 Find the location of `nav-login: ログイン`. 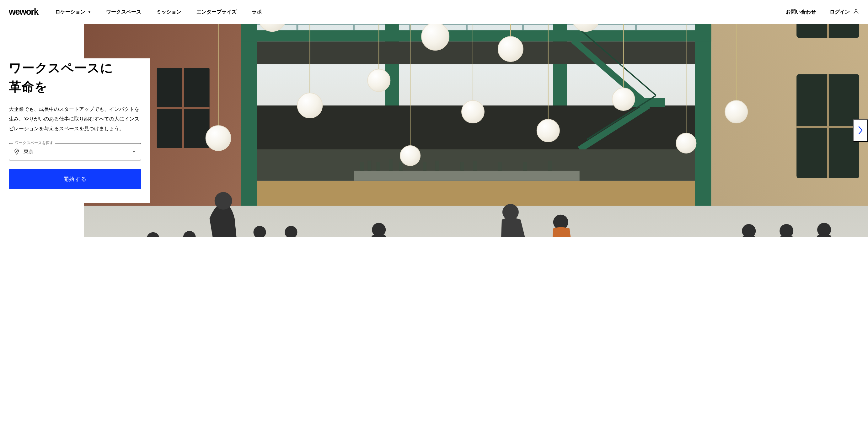

nav-login: ログイン is located at coordinates (844, 12).